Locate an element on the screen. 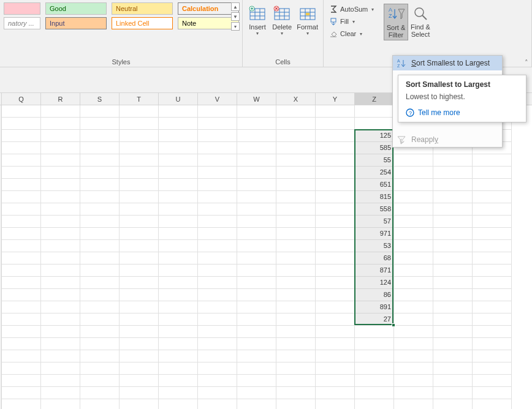 The height and width of the screenshot is (409, 532). cell: 891 is located at coordinates (374, 307).